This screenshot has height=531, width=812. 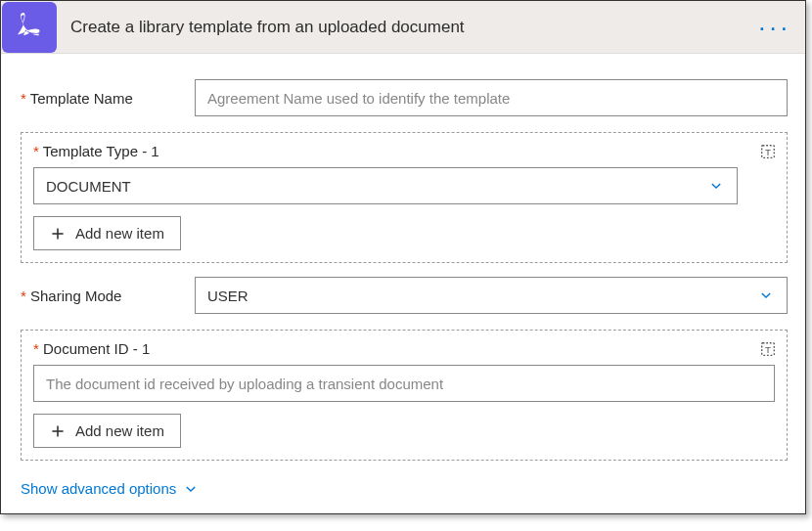 I want to click on show-advanced-options-button: Show advanced options, so click(x=110, y=489).